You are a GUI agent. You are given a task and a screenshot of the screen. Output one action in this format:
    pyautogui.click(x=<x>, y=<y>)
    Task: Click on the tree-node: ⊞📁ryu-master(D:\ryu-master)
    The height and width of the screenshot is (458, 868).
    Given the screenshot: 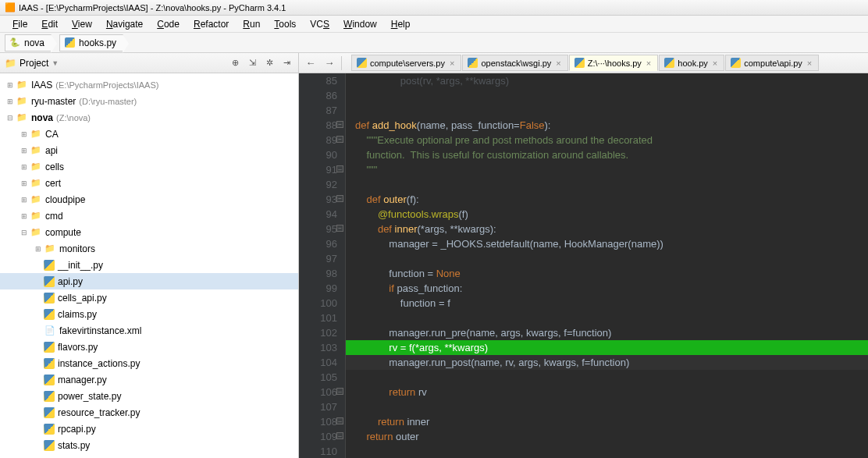 What is the action you would take?
    pyautogui.click(x=149, y=101)
    